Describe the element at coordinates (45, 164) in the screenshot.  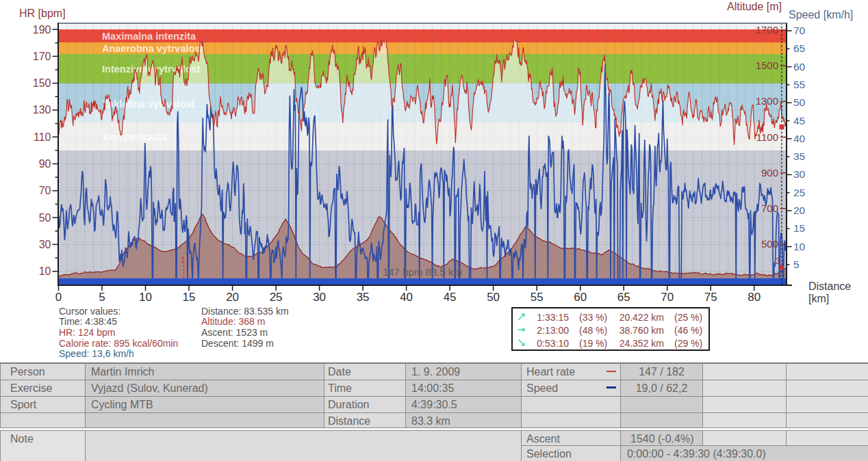
I see `svg-text: 90` at that location.